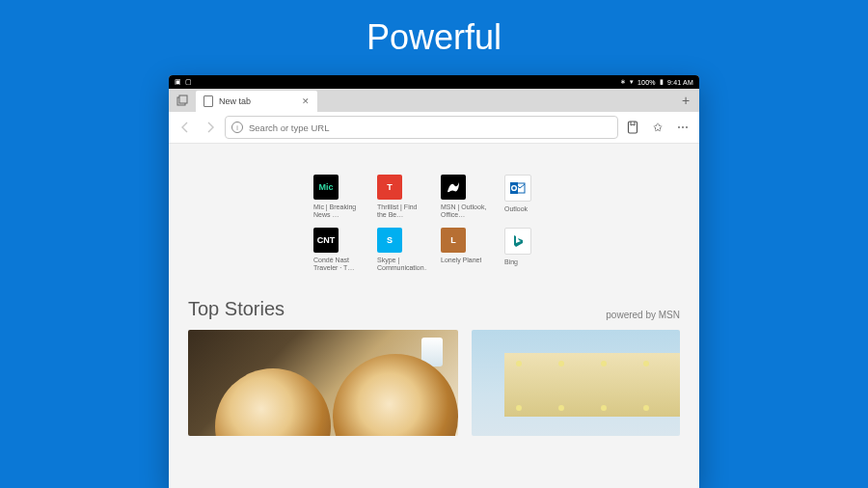  What do you see at coordinates (237, 127) in the screenshot?
I see `info-icon: i` at bounding box center [237, 127].